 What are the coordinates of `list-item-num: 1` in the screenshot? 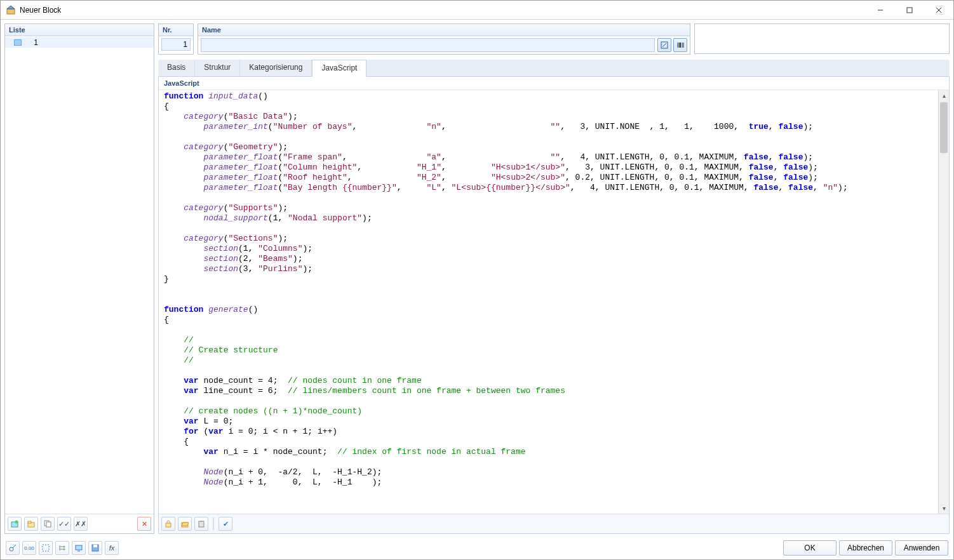 It's located at (32, 43).